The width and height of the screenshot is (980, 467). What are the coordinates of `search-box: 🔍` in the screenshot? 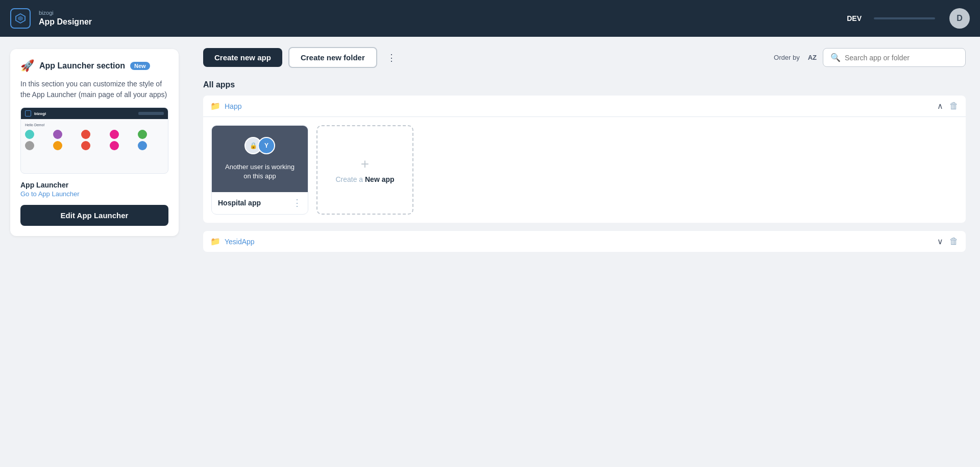 It's located at (894, 57).